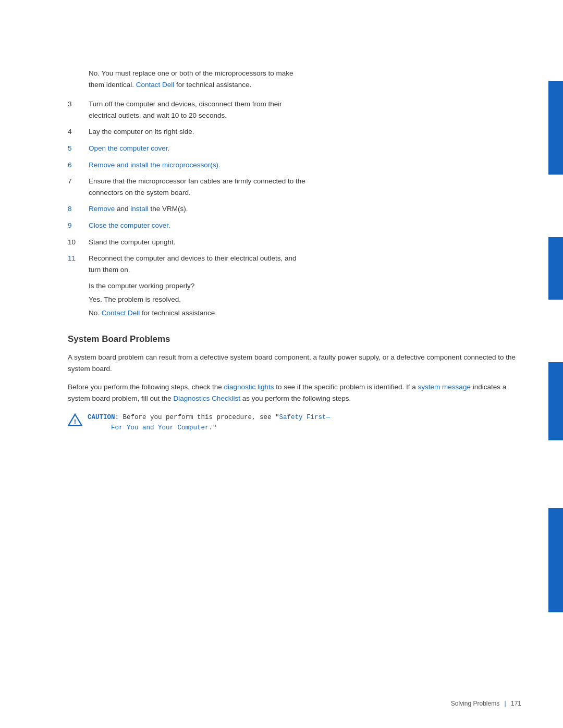 The height and width of the screenshot is (728, 563). Describe the element at coordinates (516, 704) in the screenshot. I see `footer-page: 171` at that location.